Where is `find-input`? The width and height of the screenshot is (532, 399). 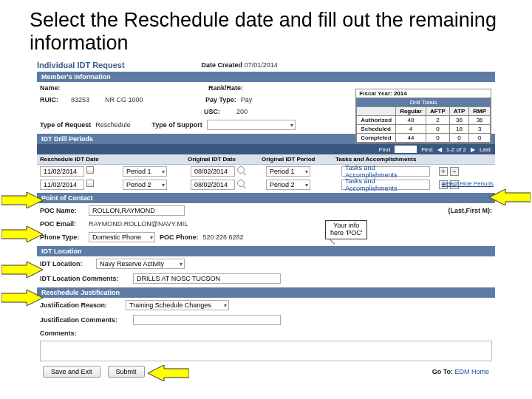
find-input is located at coordinates (406, 149).